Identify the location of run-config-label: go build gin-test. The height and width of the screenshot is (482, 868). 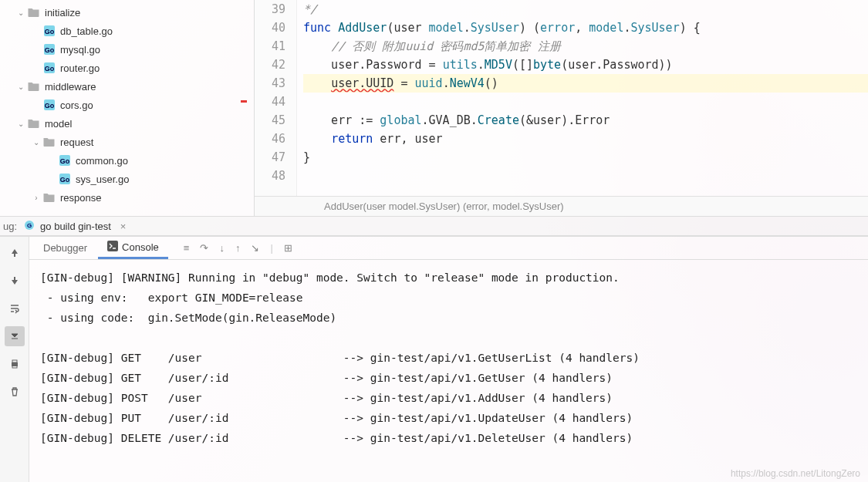
(76, 227).